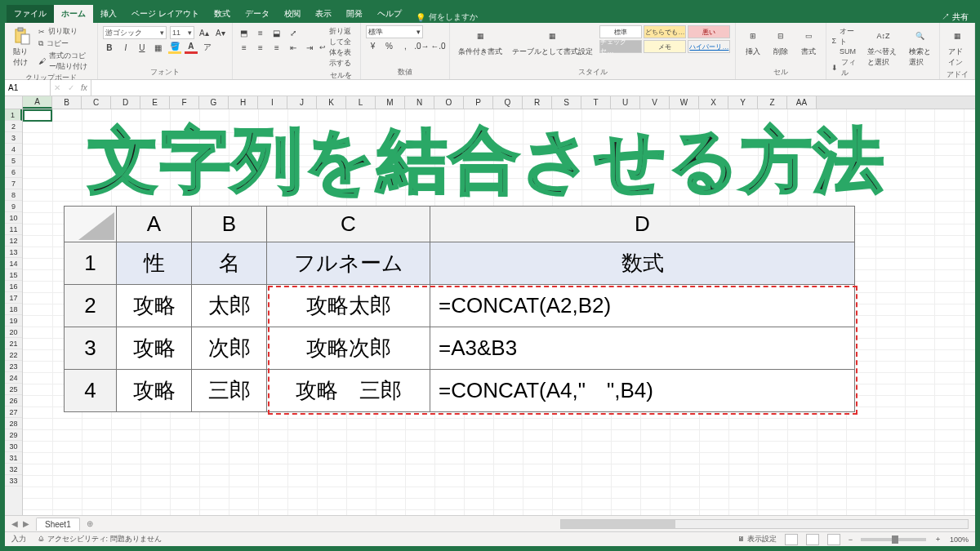  I want to click on row-header-16: 16, so click(13, 287).